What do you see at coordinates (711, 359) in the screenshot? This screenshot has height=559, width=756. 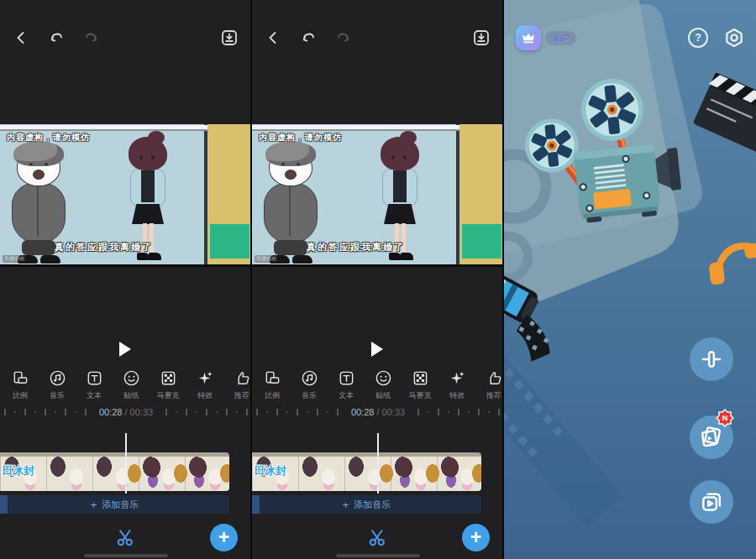 I see `splice-icon` at bounding box center [711, 359].